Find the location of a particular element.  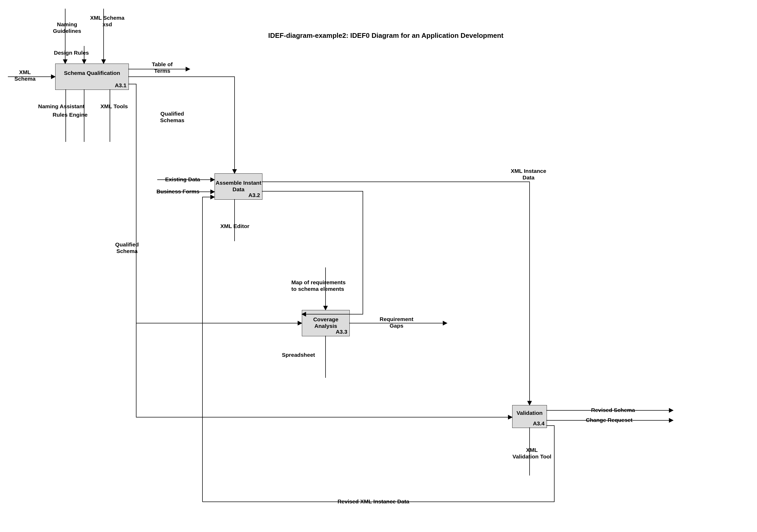

label-xml-editor: XML Editor is located at coordinates (241, 226).